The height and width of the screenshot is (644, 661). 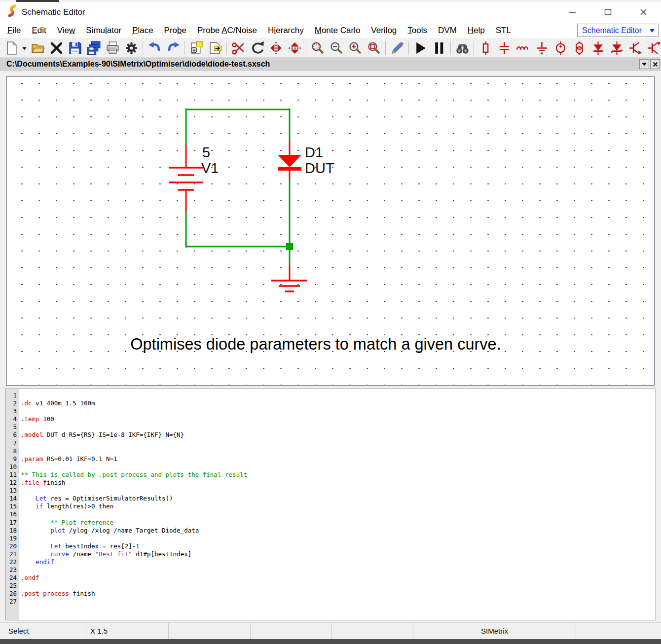 I want to click on cut-button, so click(x=238, y=48).